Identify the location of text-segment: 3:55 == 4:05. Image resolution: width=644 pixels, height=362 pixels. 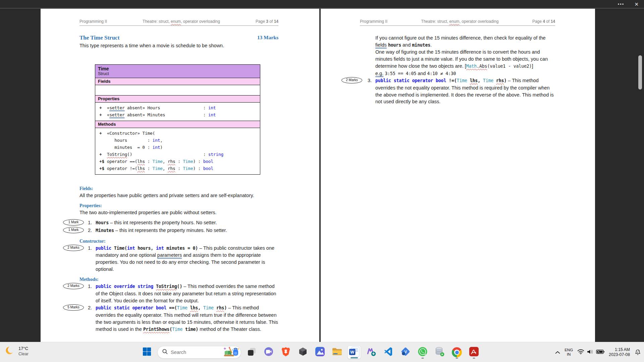
(400, 74).